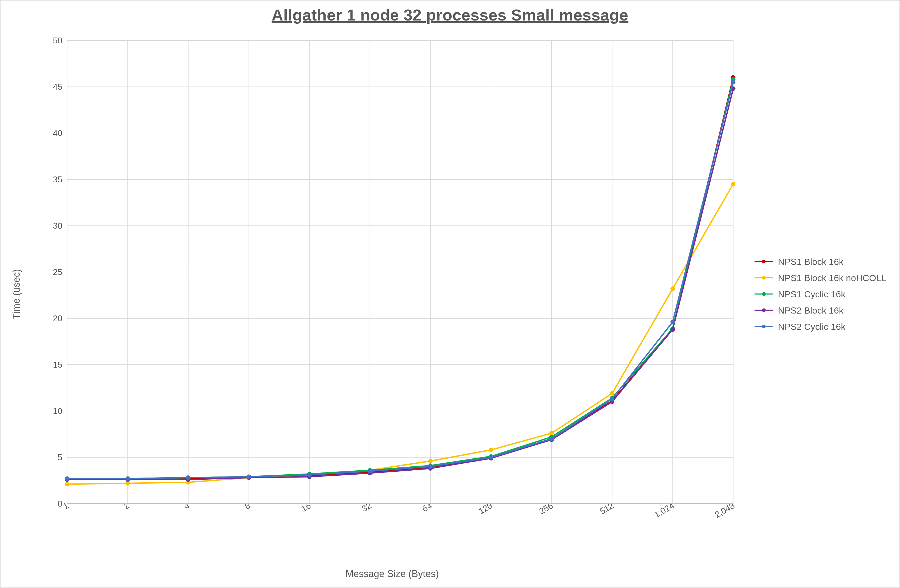 This screenshot has height=588, width=900. What do you see at coordinates (832, 278) in the screenshot?
I see `legend-label: NPS1 Block 16k noHCOLL` at bounding box center [832, 278].